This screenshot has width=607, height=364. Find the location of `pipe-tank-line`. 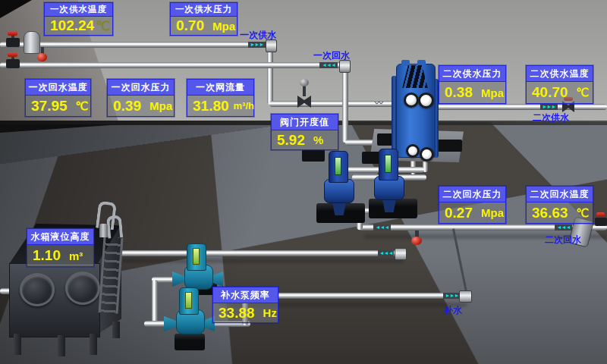

pipe-tank-line is located at coordinates (260, 253).